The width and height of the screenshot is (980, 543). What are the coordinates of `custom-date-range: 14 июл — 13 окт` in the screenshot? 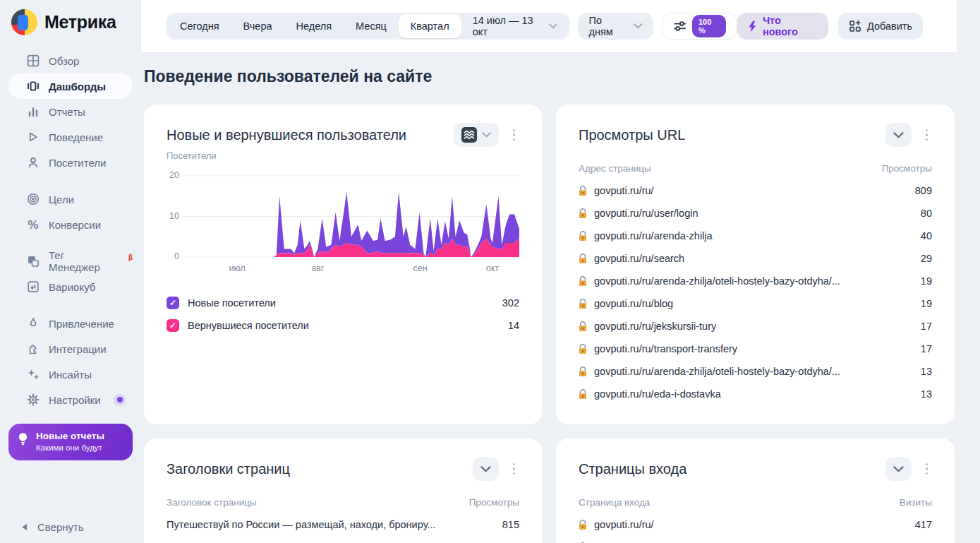 It's located at (515, 26).